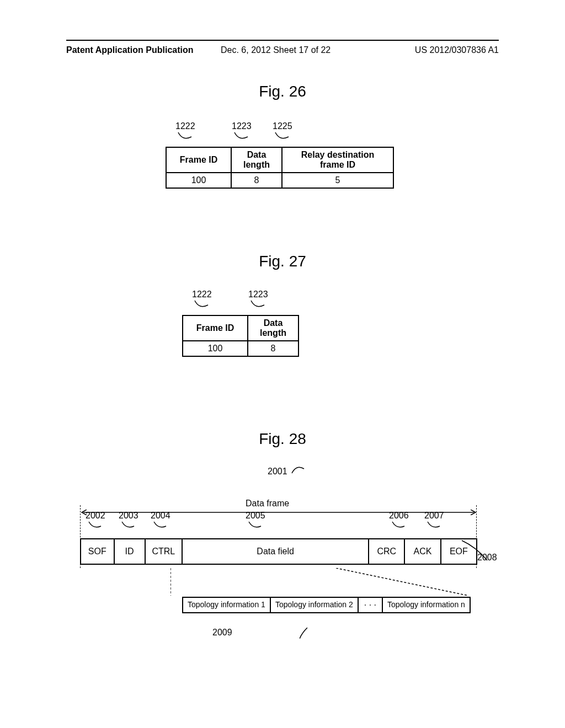 Image resolution: width=565 pixels, height=728 pixels. I want to click on field-ack: ACK, so click(423, 552).